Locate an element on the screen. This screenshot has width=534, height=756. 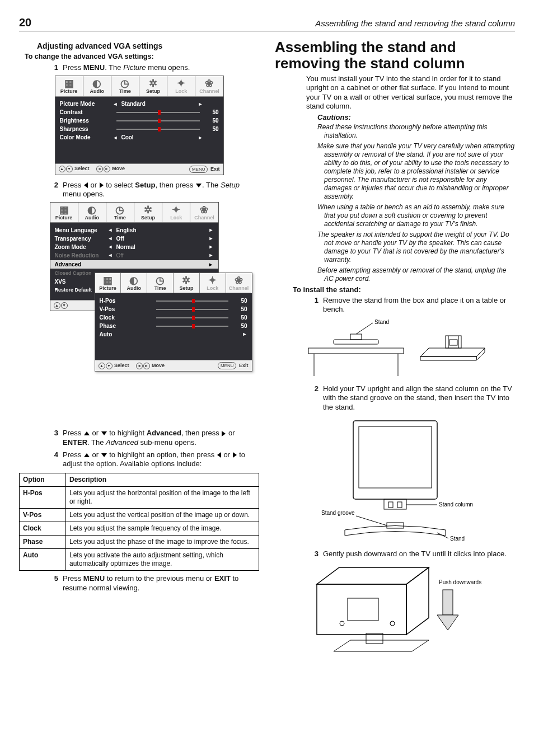
left-step-4: 4 Press or to highlight an option, then … is located at coordinates (152, 460).